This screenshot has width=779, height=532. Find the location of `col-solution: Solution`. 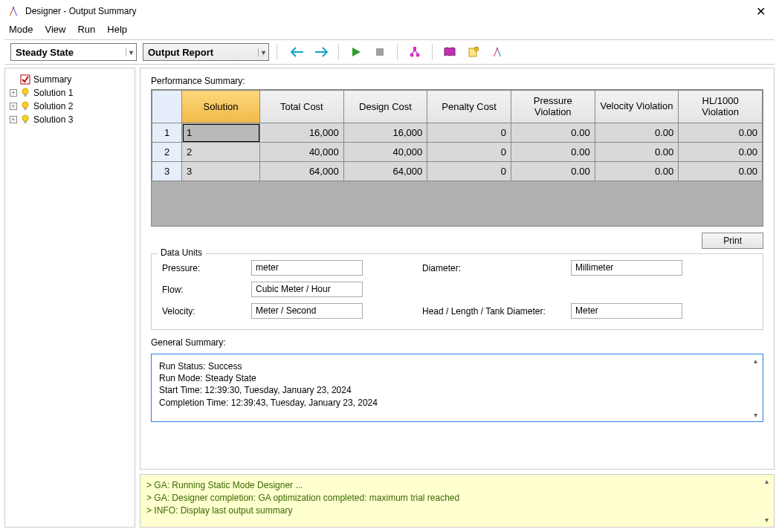

col-solution: Solution is located at coordinates (222, 107).